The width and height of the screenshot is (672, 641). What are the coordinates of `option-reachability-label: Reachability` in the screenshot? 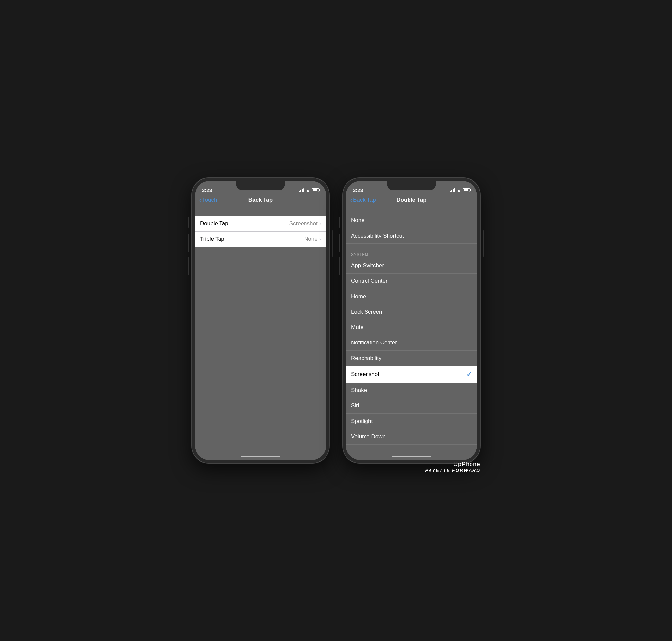 It's located at (366, 358).